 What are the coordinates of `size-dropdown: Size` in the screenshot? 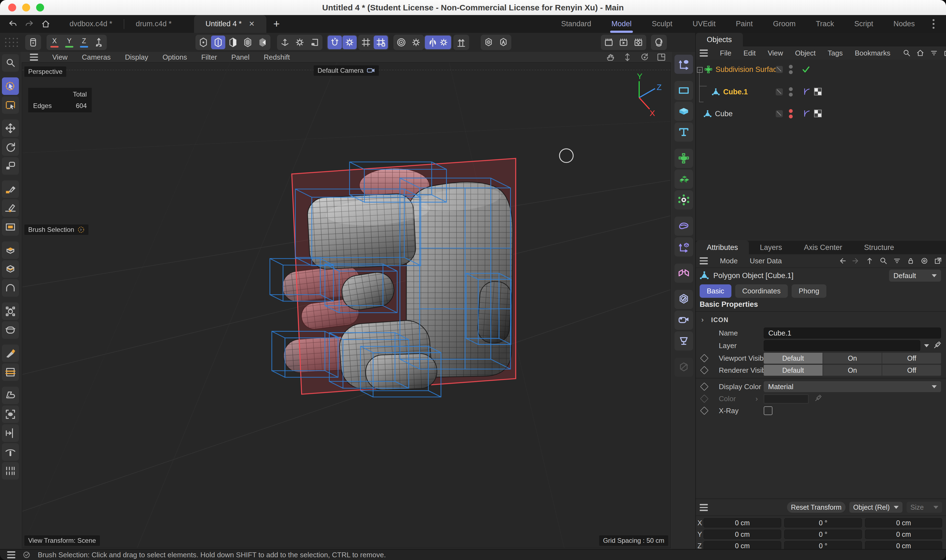 It's located at (924, 507).